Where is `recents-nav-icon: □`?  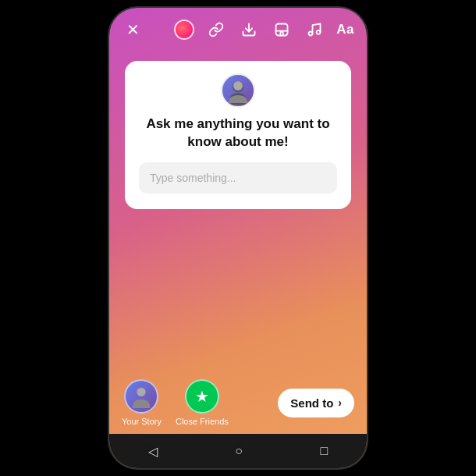 recents-nav-icon: □ is located at coordinates (325, 451).